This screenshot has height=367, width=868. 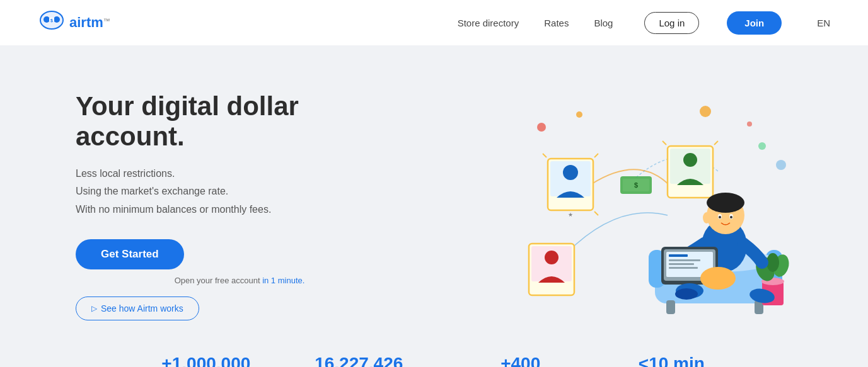 What do you see at coordinates (489, 23) in the screenshot?
I see `nav-store-directory: Store directory` at bounding box center [489, 23].